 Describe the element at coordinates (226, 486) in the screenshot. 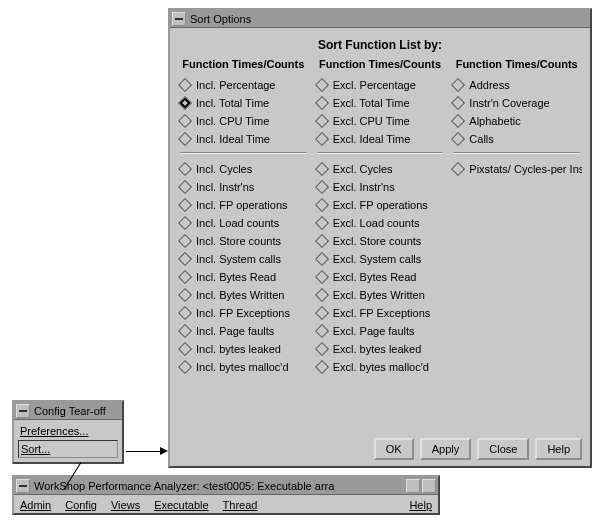

I see `titlebar: WorkShop Performance Analyzer: <test0005…` at that location.